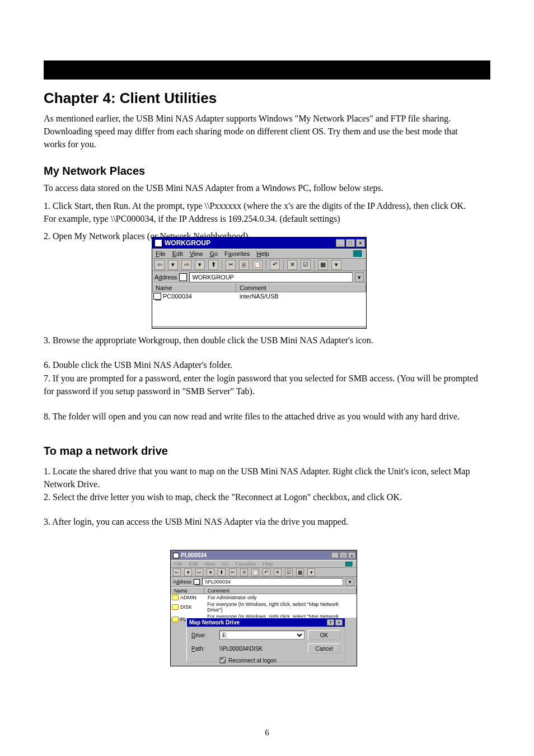 Image resolution: width=534 pixels, height=756 pixels. Describe the element at coordinates (186, 607) in the screenshot. I see `row-name: DISK` at that location.